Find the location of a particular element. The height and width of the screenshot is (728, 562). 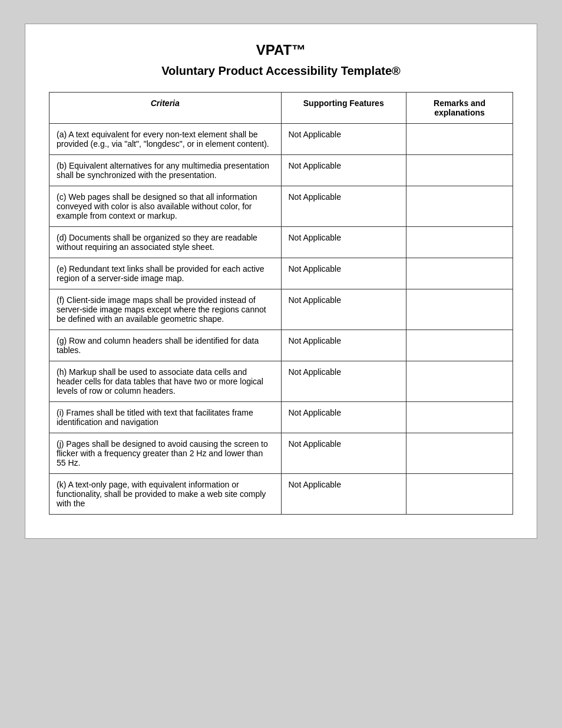

criteria-cell: (h) Markup shall be used to associate da… is located at coordinates (166, 382).